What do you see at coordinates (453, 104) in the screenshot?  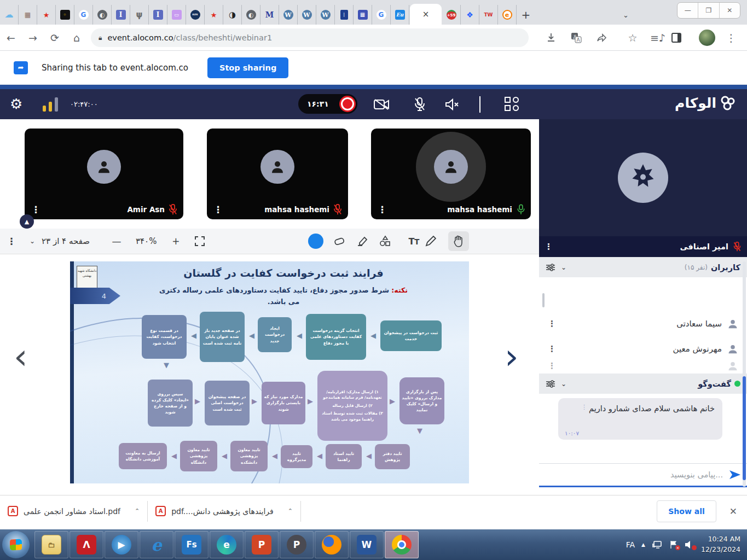 I see `speaker-muted-icon` at bounding box center [453, 104].